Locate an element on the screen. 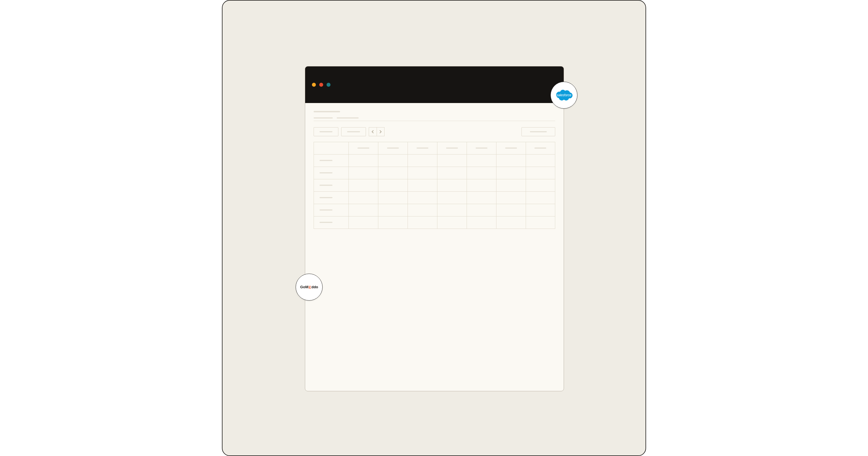 Image resolution: width=868 pixels, height=456 pixels. gomeddo-logo-prefix: GoM is located at coordinates (304, 287).